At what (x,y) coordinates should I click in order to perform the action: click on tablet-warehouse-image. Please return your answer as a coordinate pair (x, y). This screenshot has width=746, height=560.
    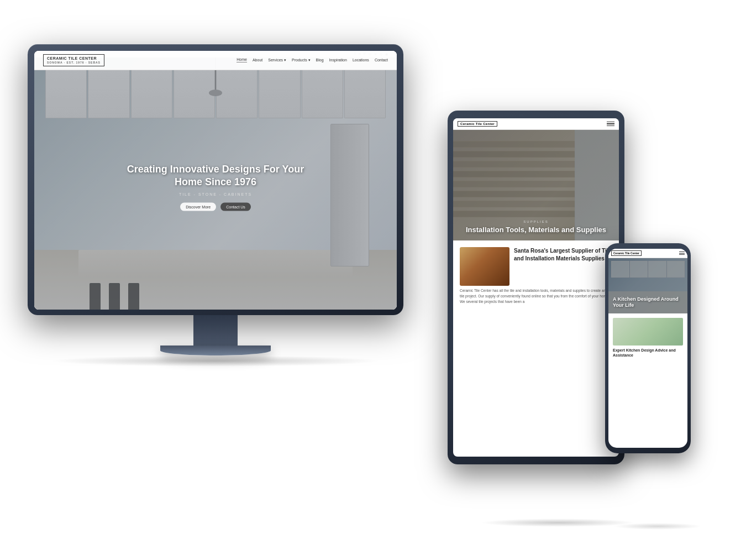
    Looking at the image, I should click on (485, 266).